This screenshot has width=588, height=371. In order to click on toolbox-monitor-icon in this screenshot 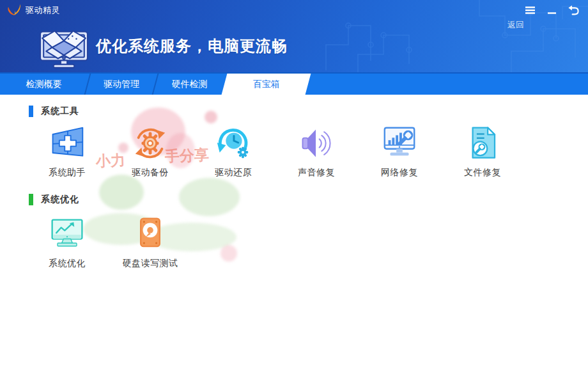, I will do `click(64, 46)`.